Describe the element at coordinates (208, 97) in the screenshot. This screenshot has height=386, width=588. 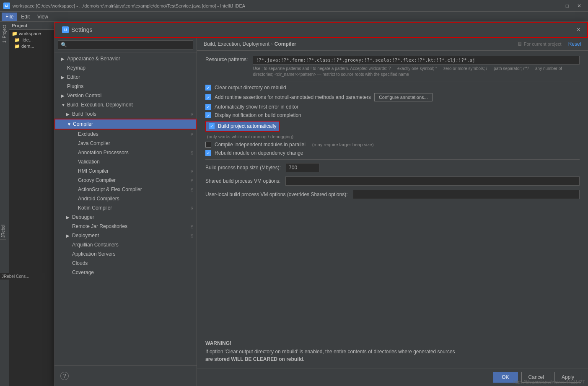
I see `checkbox-assertions: ✓` at that location.